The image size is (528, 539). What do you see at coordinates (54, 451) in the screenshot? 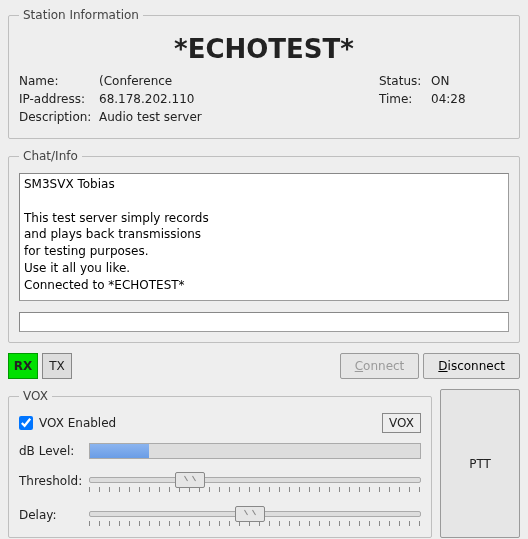
I see `db-level-label: dB Level:` at bounding box center [54, 451].